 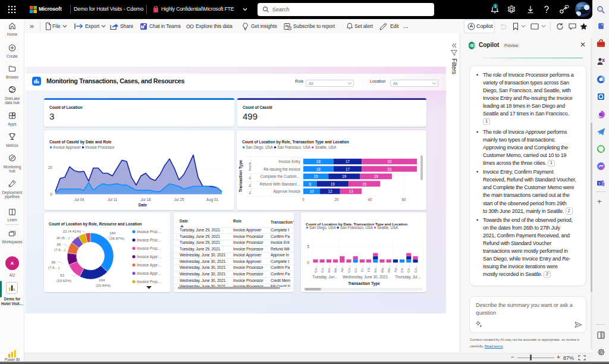 What do you see at coordinates (408, 277) in the screenshot?
I see `svg-text: Thursday, Jul…` at bounding box center [408, 277].